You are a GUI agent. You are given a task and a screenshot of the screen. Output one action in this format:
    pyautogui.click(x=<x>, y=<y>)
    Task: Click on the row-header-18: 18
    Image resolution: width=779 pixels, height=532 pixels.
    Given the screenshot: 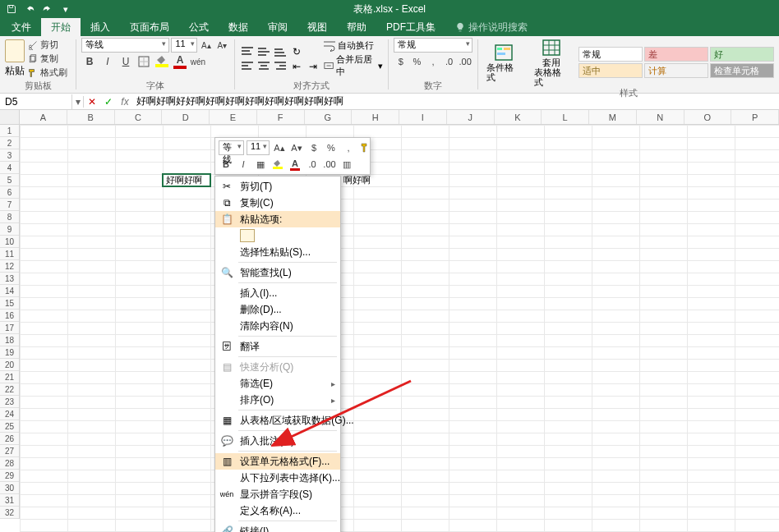 What is the action you would take?
    pyautogui.click(x=10, y=340)
    